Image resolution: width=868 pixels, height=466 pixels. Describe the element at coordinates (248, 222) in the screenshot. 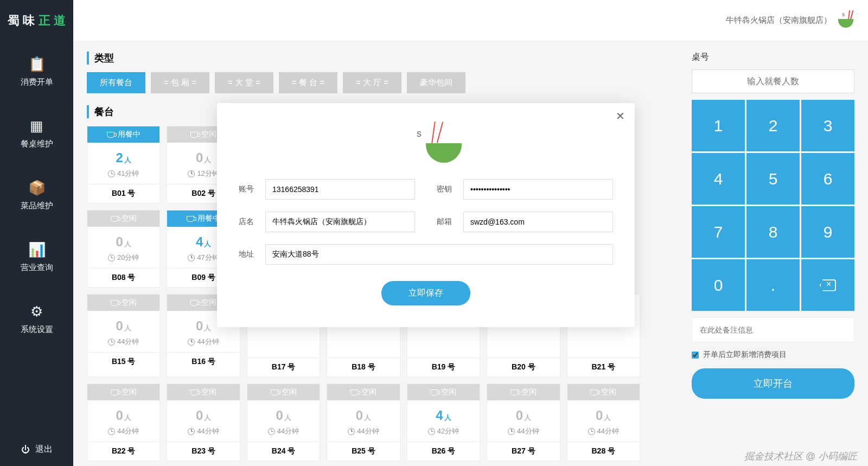

I see `store-label: 店名` at that location.